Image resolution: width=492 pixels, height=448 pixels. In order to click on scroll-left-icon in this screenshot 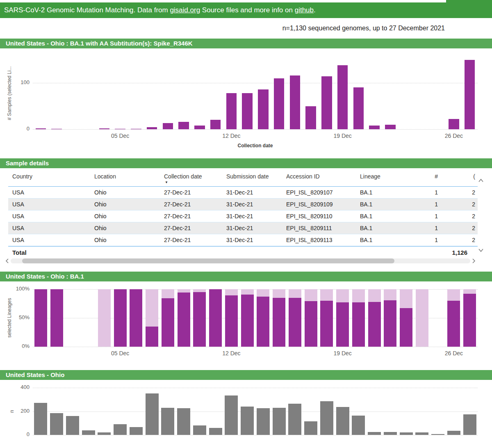, I will do `click(7, 261)`.